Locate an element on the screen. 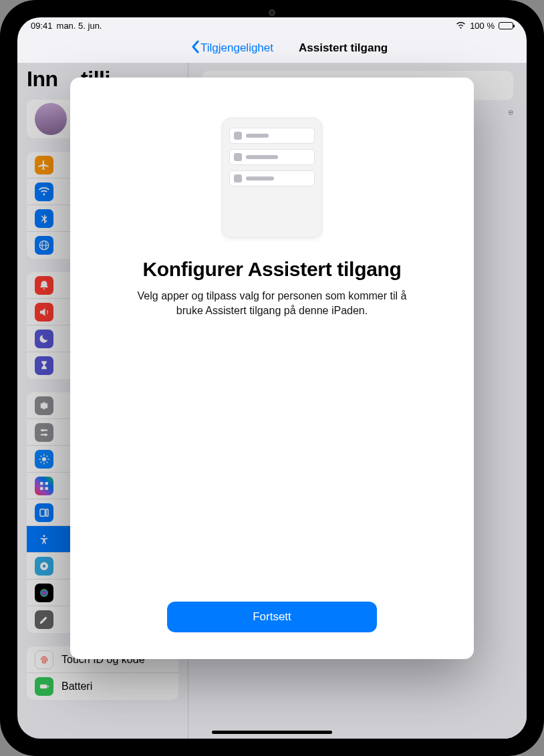  modal-title: Konfigurer Assistert tilgang is located at coordinates (271, 269).